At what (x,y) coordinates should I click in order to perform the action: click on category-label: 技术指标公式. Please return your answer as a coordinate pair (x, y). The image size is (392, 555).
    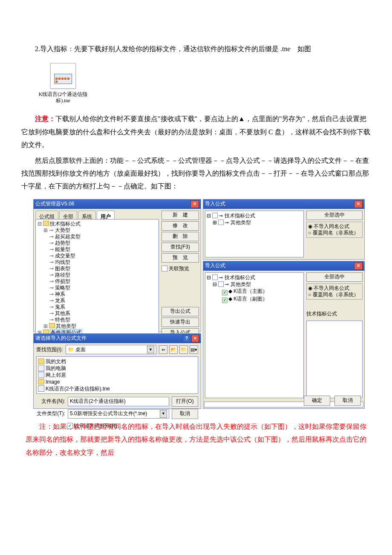
    Looking at the image, I should click on (334, 314).